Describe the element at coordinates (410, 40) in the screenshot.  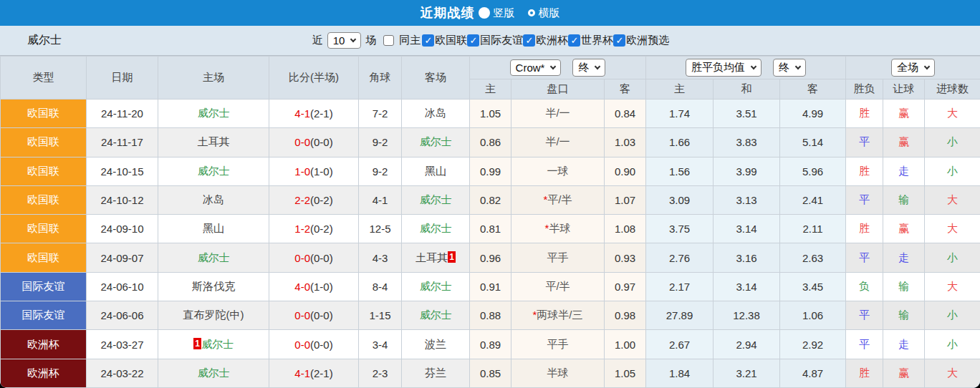
I see `same-home-label: 同主` at that location.